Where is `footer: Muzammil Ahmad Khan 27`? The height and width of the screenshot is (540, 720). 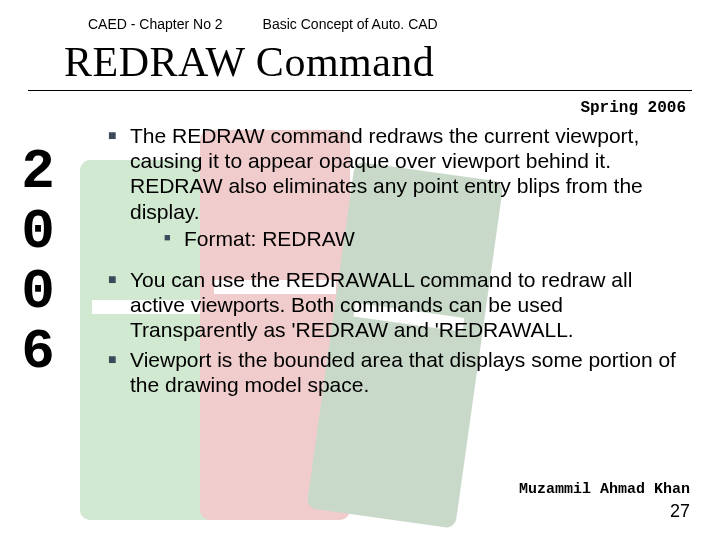
footer: Muzammil Ahmad Khan 27 is located at coordinates (604, 502).